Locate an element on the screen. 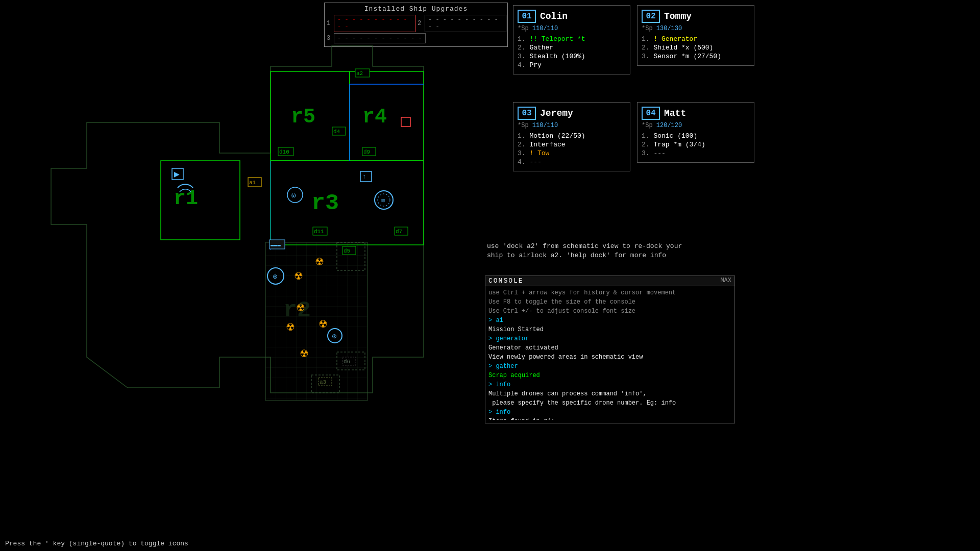 The height and width of the screenshot is (551, 980). char-ability-4-jeremy: 4. --- is located at coordinates (572, 162).